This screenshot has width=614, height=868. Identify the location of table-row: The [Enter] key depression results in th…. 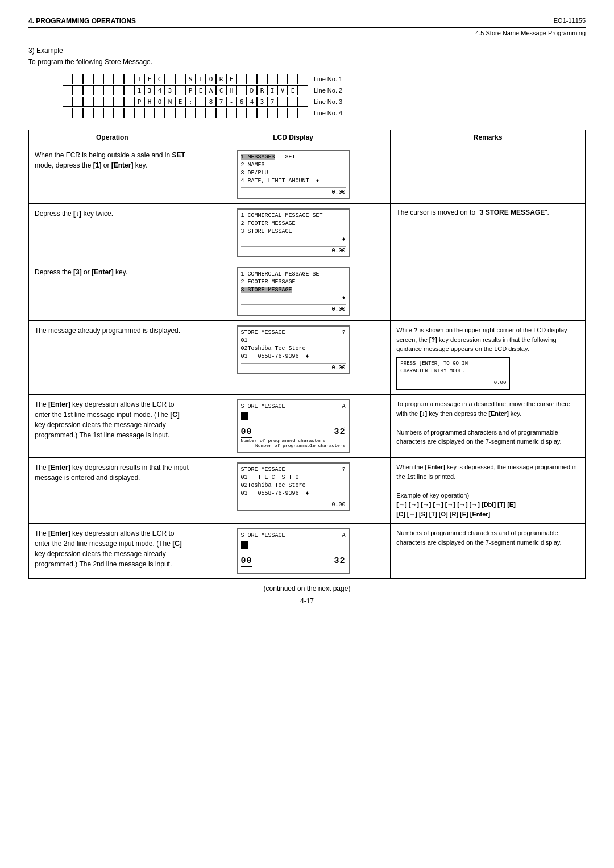
(307, 491).